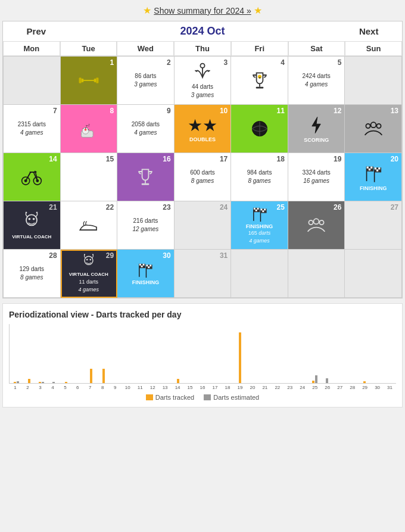 The image size is (405, 532). What do you see at coordinates (32, 129) in the screenshot?
I see `cell-content-7: 2315 darts4 games` at bounding box center [32, 129].